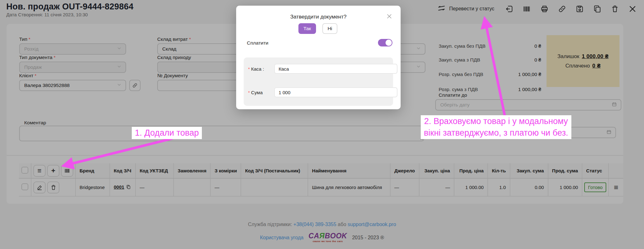 The width and height of the screenshot is (644, 249). Describe the element at coordinates (318, 57) in the screenshot. I see `confirm-document-modal: Затвердити документ? Так Ні Сплатити *Ка…` at that location.